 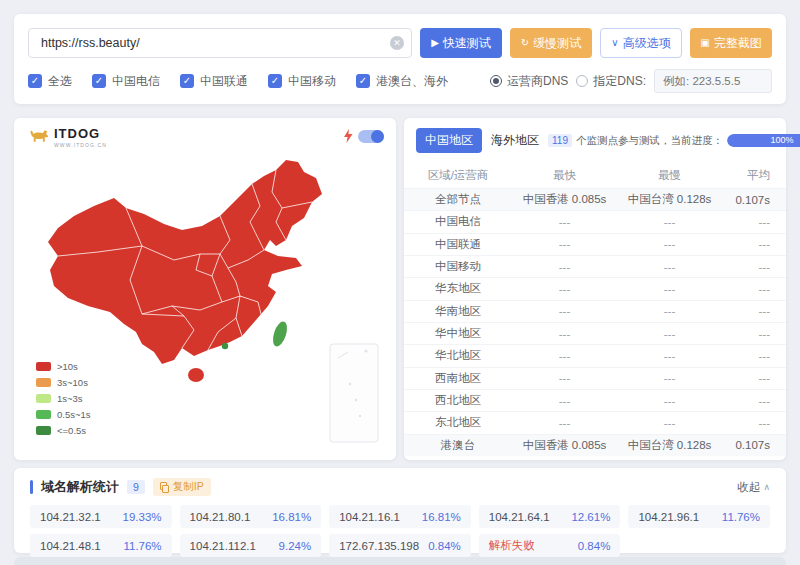 What do you see at coordinates (595, 221) in the screenshot?
I see `table-row: 中国电信 --- --- ---` at bounding box center [595, 221].